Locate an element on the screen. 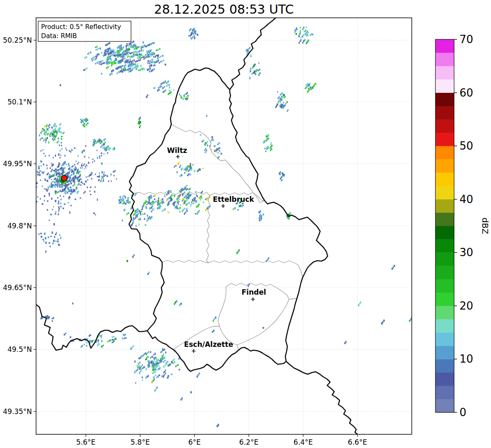  colorbar-axis-label: dBZ is located at coordinates (485, 226).